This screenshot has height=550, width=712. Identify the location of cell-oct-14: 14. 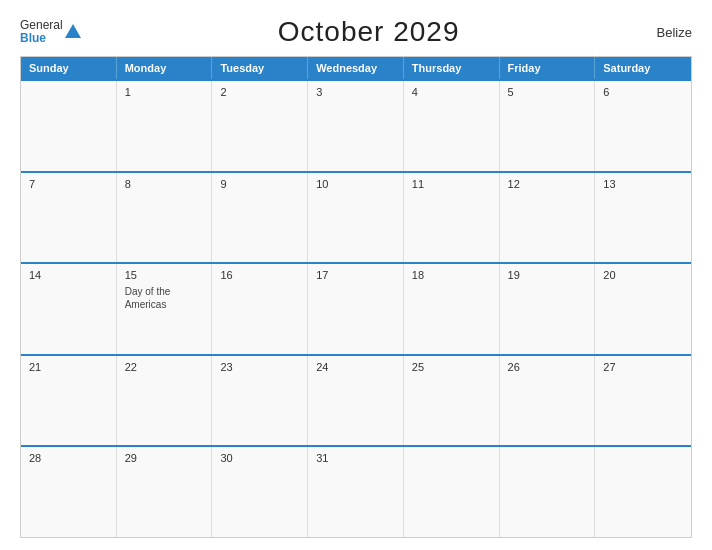
(69, 309).